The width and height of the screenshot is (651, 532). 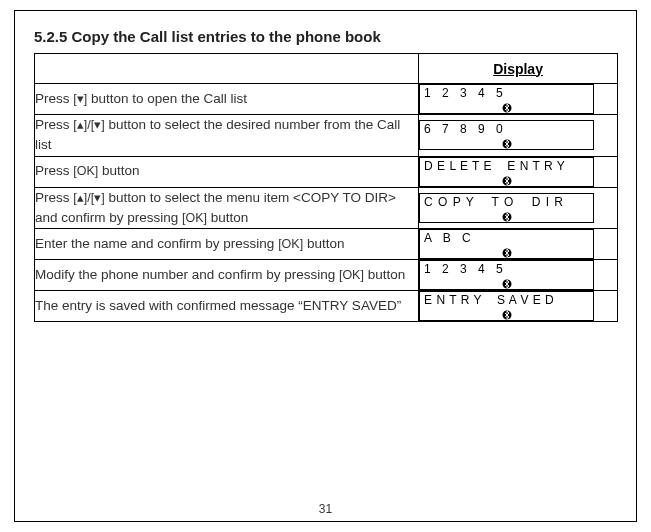 I want to click on lcd-display: A B C, so click(x=506, y=244).